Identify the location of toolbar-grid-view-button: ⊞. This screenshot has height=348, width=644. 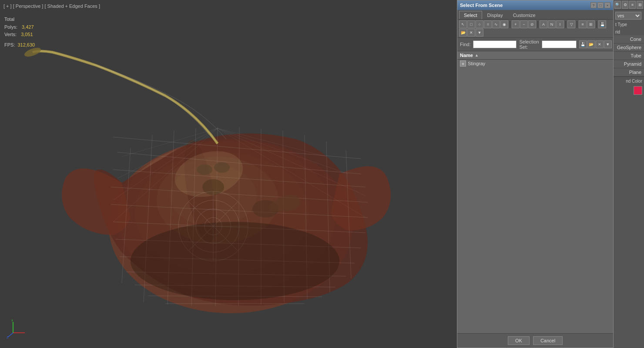
(591, 24).